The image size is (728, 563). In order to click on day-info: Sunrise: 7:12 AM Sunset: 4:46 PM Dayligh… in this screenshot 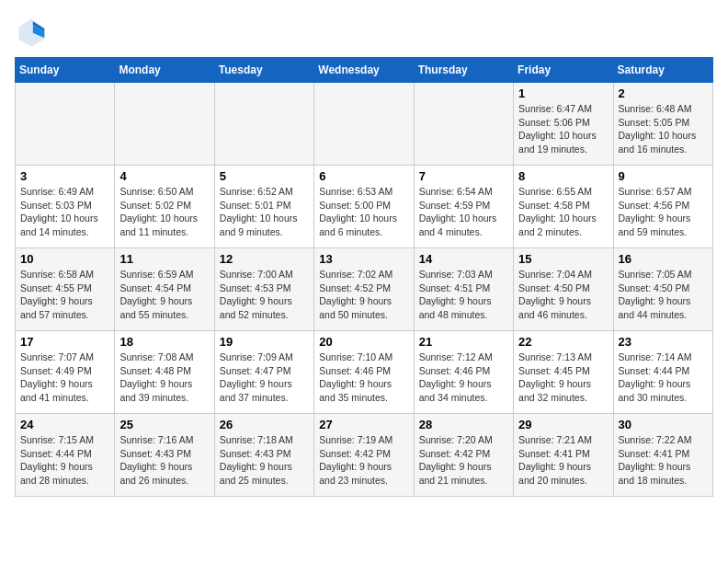, I will do `click(463, 377)`.